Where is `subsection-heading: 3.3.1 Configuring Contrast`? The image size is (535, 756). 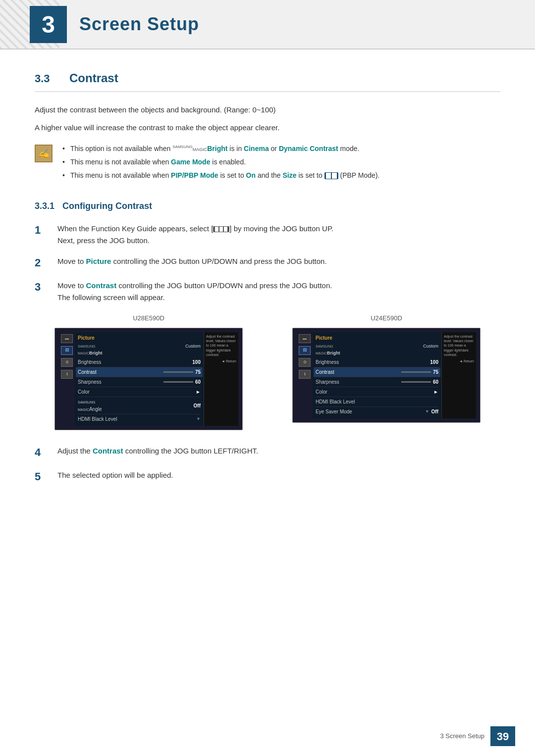 subsection-heading: 3.3.1 Configuring Contrast is located at coordinates (268, 206).